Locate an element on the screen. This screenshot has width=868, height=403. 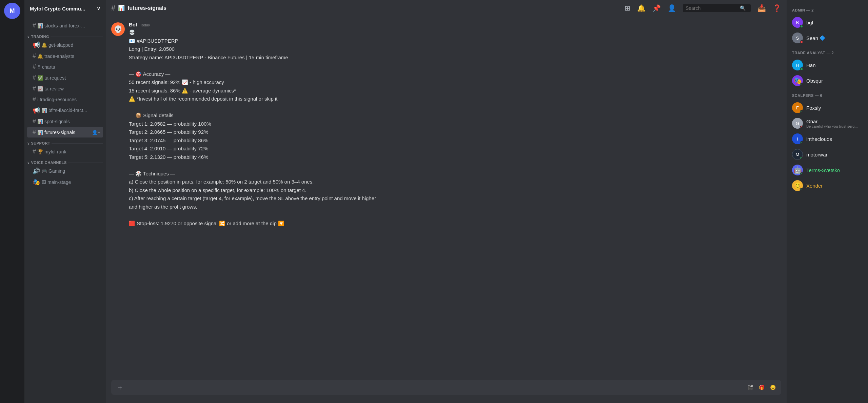
member-item-foxsly: F Foxsly is located at coordinates (827, 108).